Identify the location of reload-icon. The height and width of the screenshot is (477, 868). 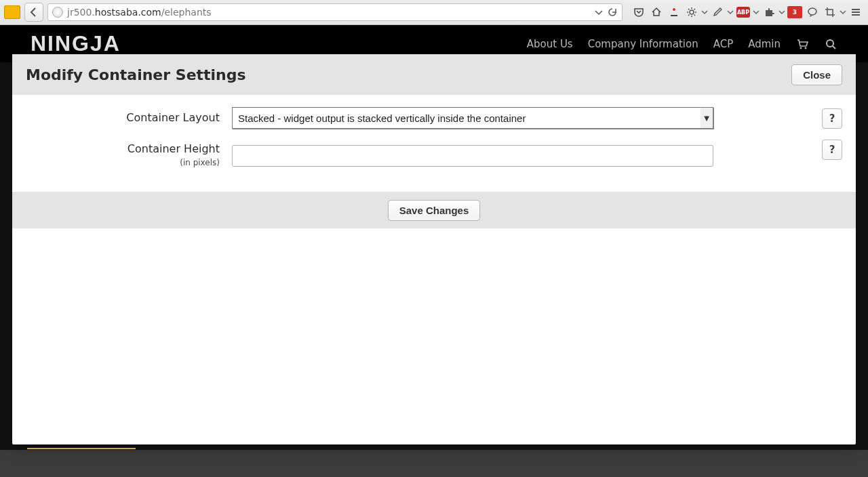
(612, 12).